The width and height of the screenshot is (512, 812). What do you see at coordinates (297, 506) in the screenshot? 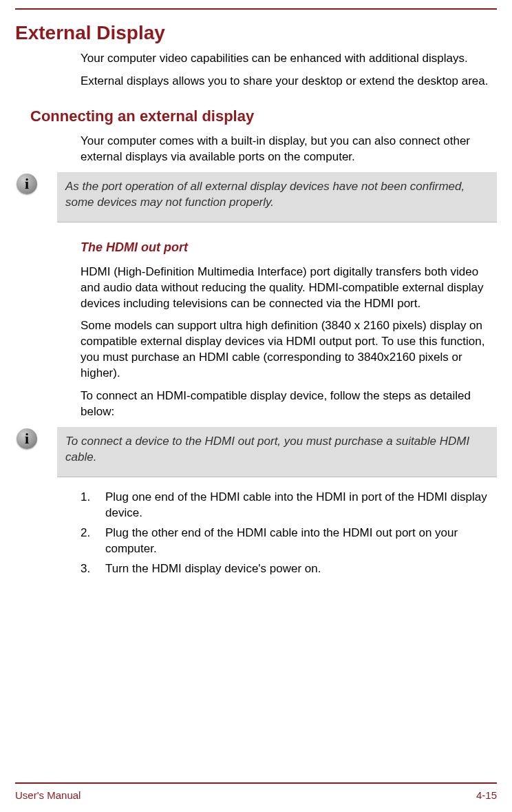
I see `step-text: Plug one end of the HDMI cable into the …` at bounding box center [297, 506].